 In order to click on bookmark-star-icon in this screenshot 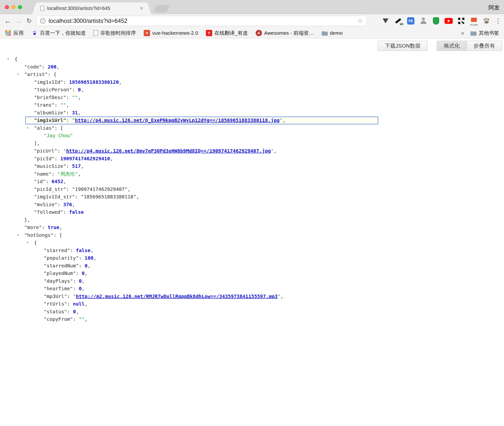, I will do `click(360, 21)`.